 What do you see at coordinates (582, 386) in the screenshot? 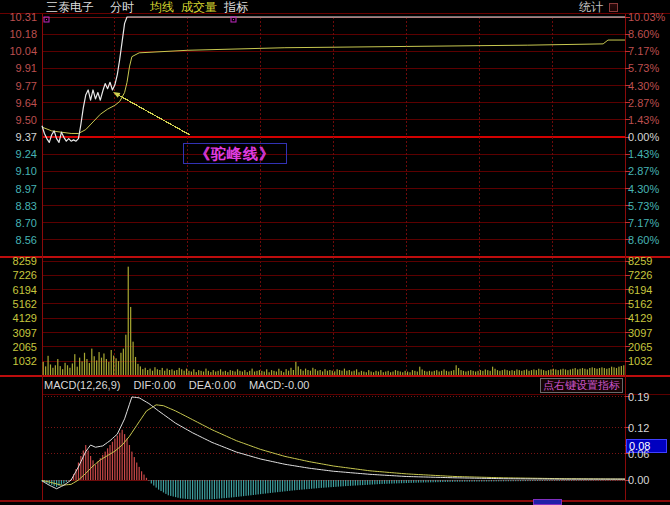
I see `indicator-settings-hint: 点右键设置指标` at bounding box center [582, 386].